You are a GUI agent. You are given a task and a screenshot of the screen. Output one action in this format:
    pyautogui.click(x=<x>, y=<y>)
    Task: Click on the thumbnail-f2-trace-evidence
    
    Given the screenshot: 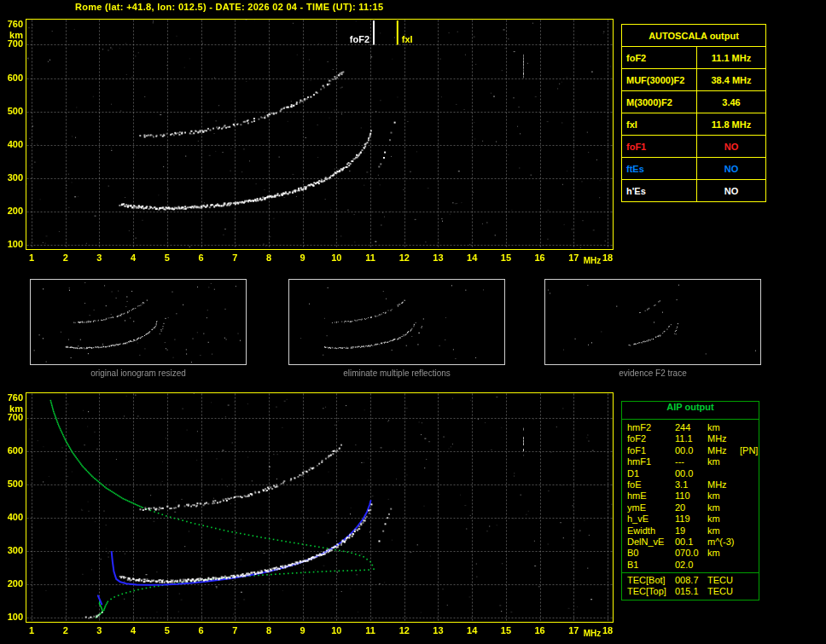 What is the action you would take?
    pyautogui.click(x=653, y=322)
    